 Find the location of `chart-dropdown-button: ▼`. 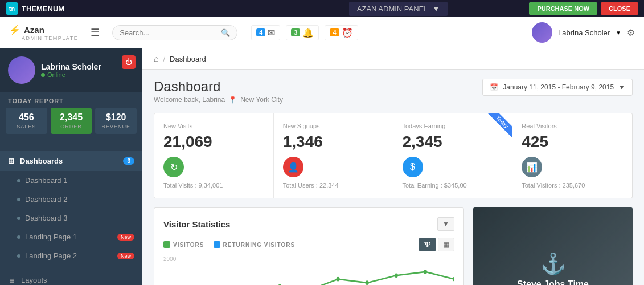

chart-dropdown-button: ▼ is located at coordinates (446, 224).